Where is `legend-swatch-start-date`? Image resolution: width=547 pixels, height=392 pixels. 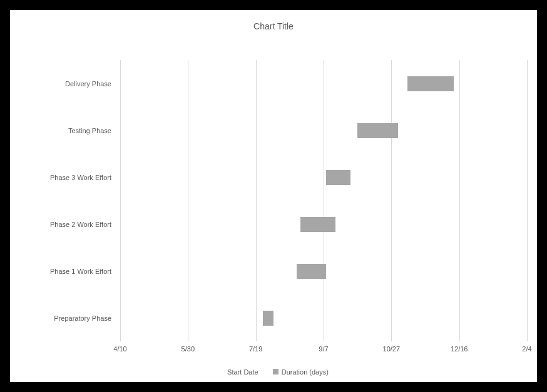 legend-swatch-start-date is located at coordinates (222, 371).